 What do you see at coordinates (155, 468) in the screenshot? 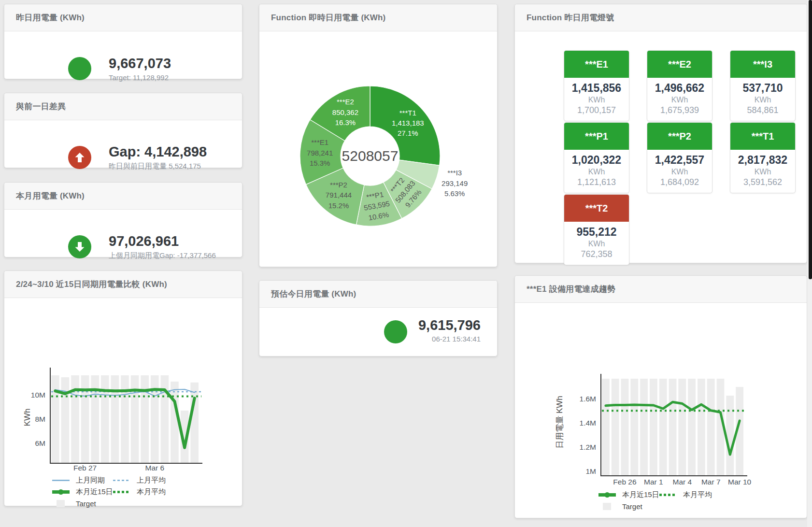
I see `x-tick-label: Mar 6` at bounding box center [155, 468].